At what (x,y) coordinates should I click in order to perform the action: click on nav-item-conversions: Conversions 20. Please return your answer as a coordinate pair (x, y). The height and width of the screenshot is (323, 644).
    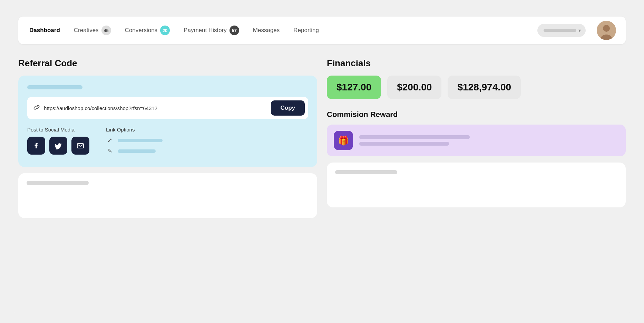
    Looking at the image, I should click on (148, 30).